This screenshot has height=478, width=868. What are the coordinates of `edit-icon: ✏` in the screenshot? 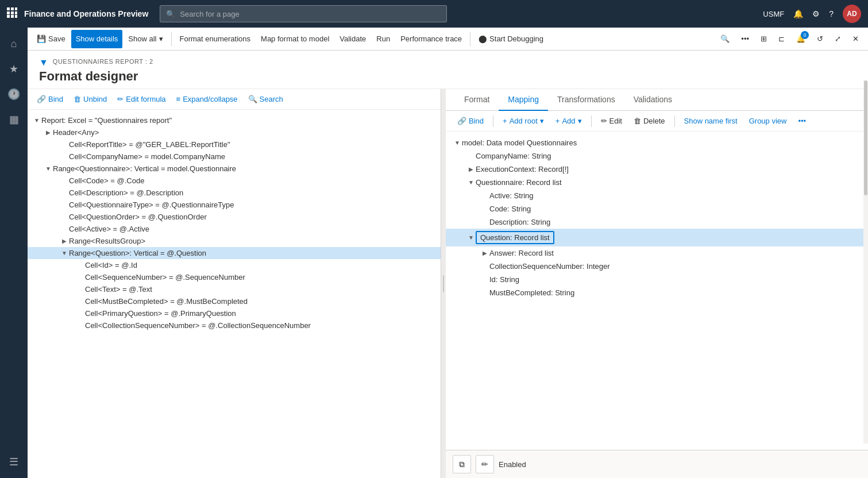 It's located at (121, 99).